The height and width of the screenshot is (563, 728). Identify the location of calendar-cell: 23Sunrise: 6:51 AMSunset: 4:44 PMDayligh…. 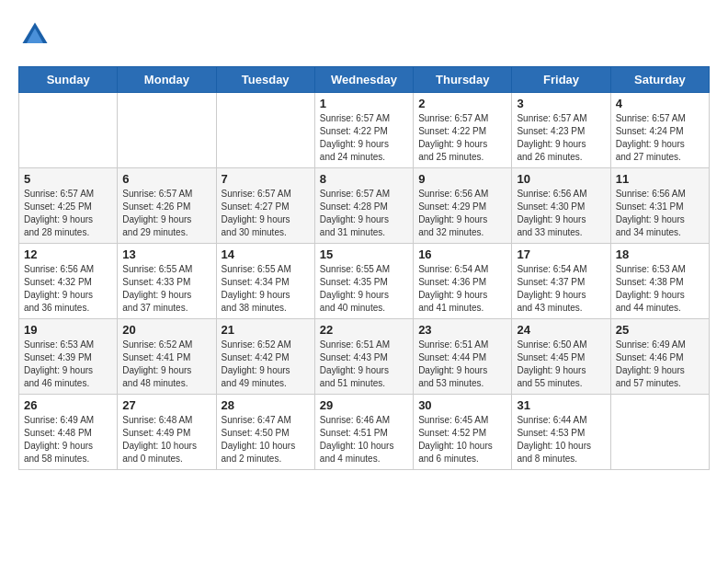
(463, 357).